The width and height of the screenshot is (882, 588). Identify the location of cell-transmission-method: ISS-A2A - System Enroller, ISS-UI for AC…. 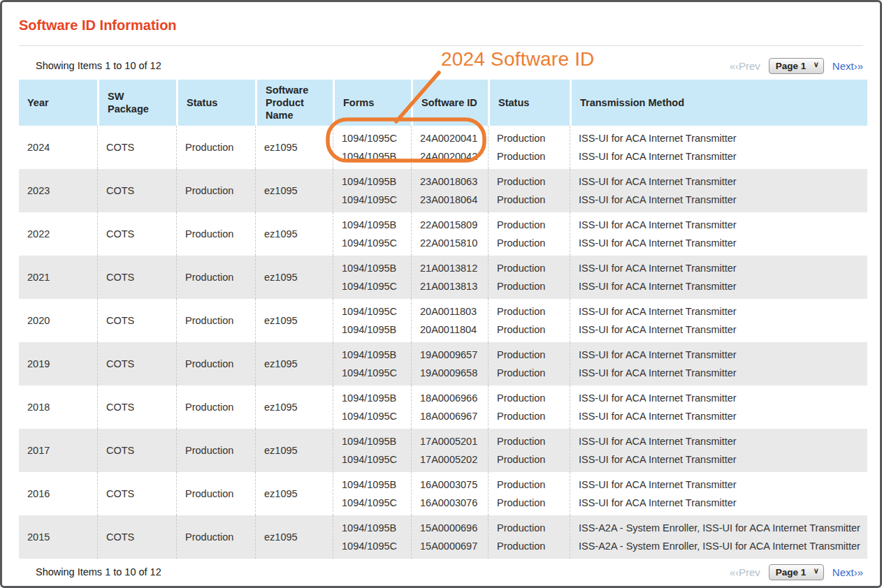
(718, 537).